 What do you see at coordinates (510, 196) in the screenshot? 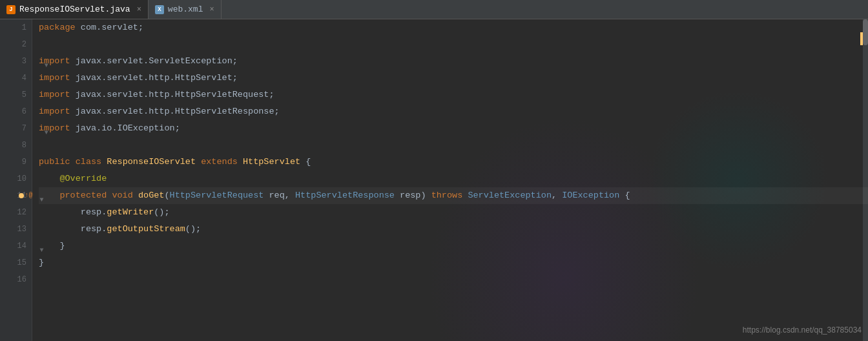
I see `token: ServletException` at bounding box center [510, 196].